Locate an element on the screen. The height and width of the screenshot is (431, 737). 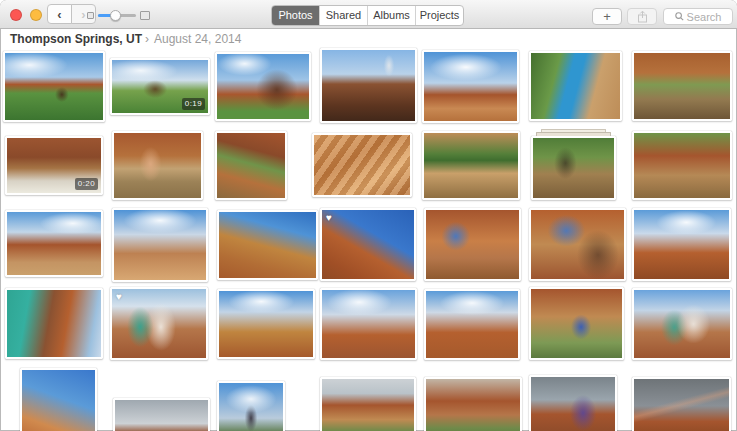
photo-image-couple-favorite is located at coordinates (159, 324).